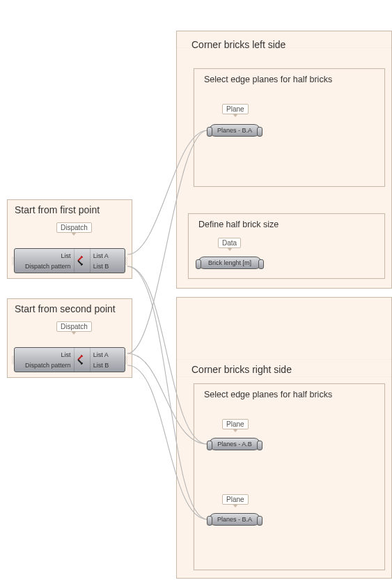 The height and width of the screenshot is (580, 392). What do you see at coordinates (235, 519) in the screenshot?
I see `param-planes-ba-bottom: Planes - B.A` at bounding box center [235, 519].